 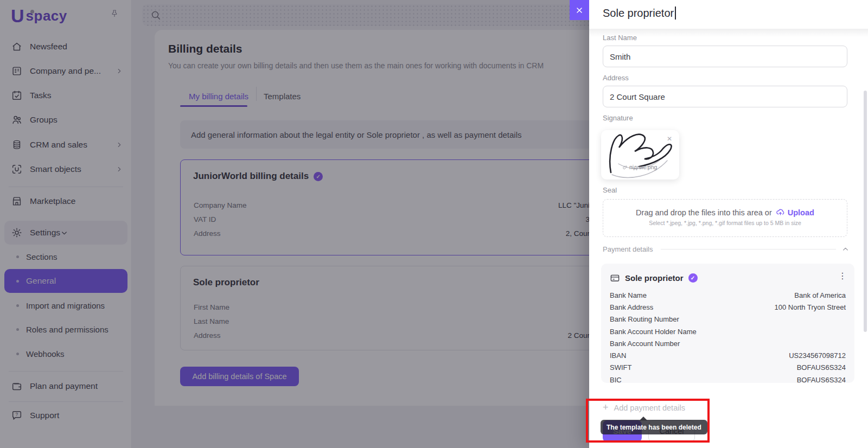 I want to click on cloud-upload-icon, so click(x=780, y=213).